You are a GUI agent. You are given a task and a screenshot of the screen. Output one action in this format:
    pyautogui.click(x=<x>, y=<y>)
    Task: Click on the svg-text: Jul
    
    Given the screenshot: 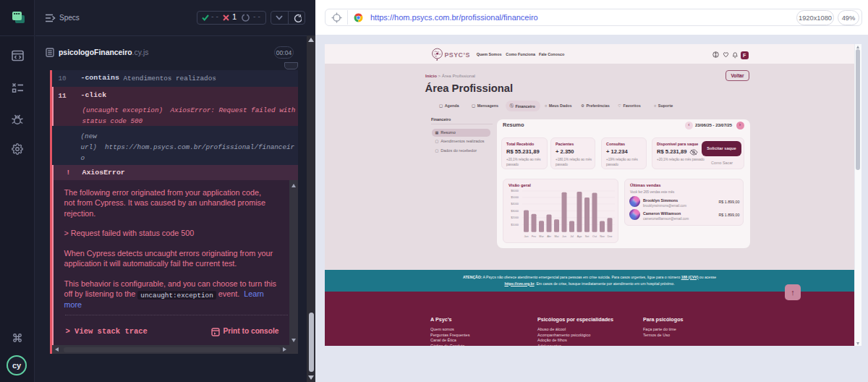 What is the action you would take?
    pyautogui.click(x=571, y=237)
    